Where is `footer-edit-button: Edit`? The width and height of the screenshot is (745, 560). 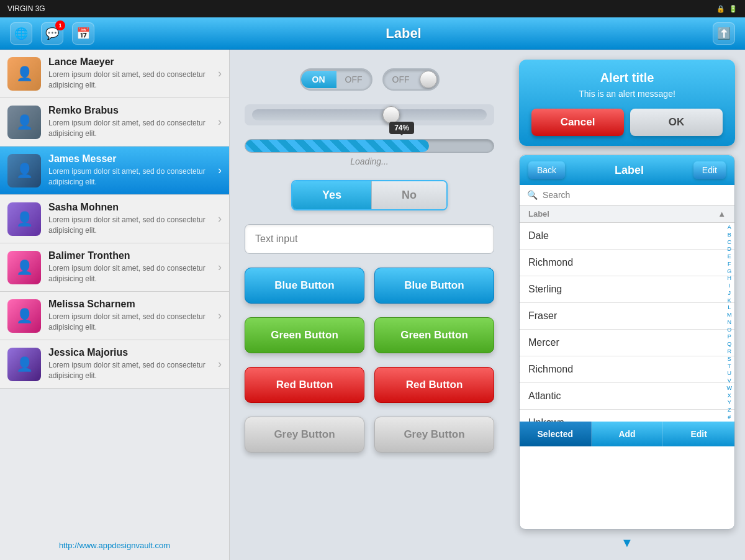
footer-edit-button: Edit is located at coordinates (699, 434).